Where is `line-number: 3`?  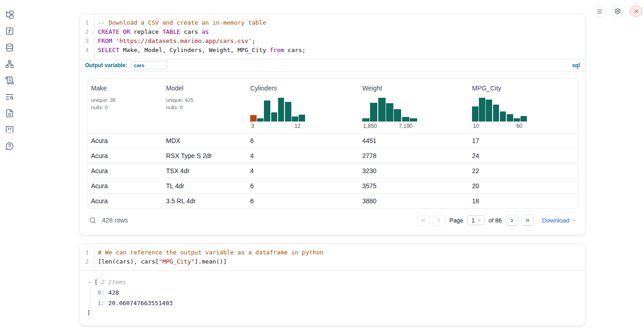
line-number: 3 is located at coordinates (87, 41).